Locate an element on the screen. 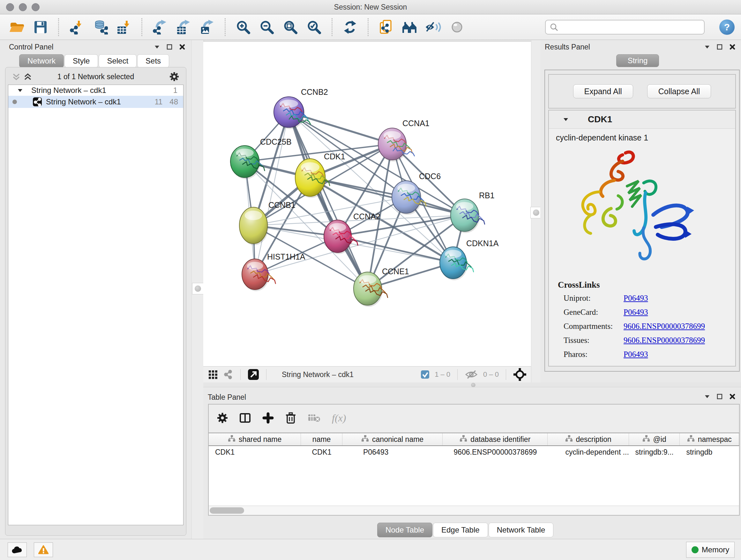 This screenshot has height=560, width=741. titlebar: Session: New Session is located at coordinates (370, 7).